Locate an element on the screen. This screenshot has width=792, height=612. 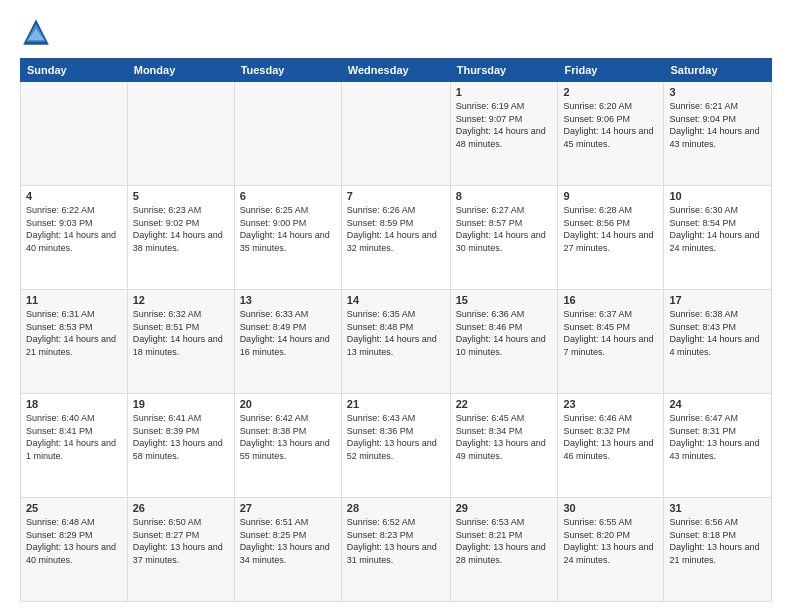
day-info: Sunrise: 6:28 AM Sunset: 8:56 PM Dayligh… is located at coordinates (610, 229).